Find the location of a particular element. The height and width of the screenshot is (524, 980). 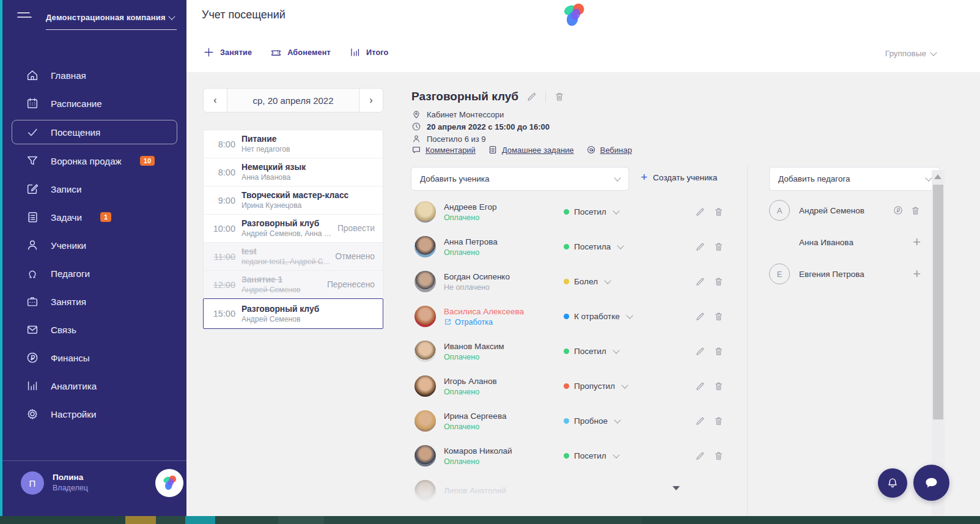

lesson-teachers: Андрей Семенов, Анна Иванова... is located at coordinates (287, 234).